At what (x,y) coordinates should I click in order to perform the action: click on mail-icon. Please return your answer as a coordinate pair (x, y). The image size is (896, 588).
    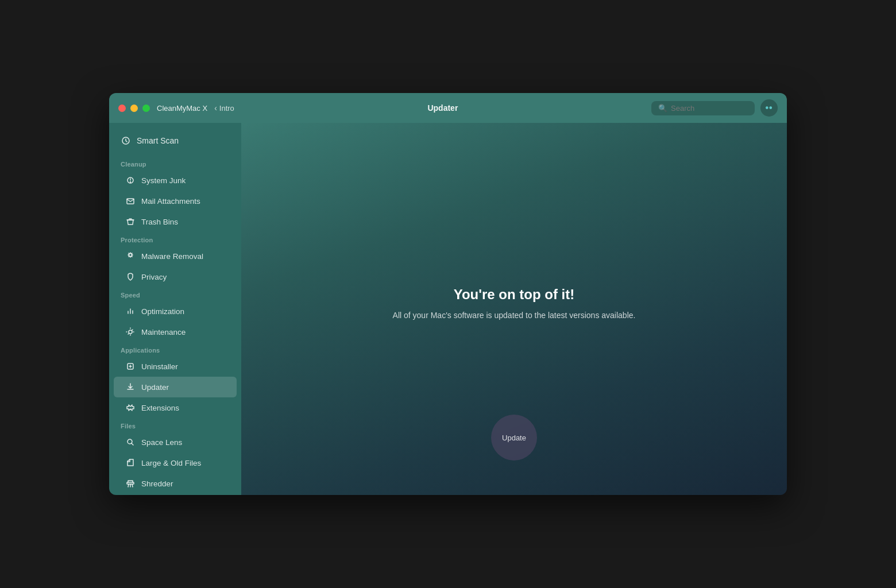
    Looking at the image, I should click on (130, 201).